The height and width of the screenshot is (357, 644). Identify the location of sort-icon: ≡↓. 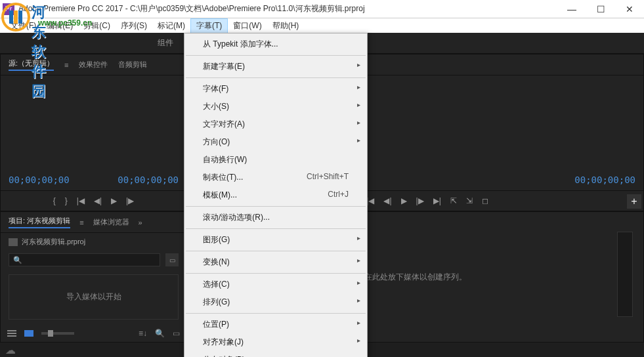
(143, 333).